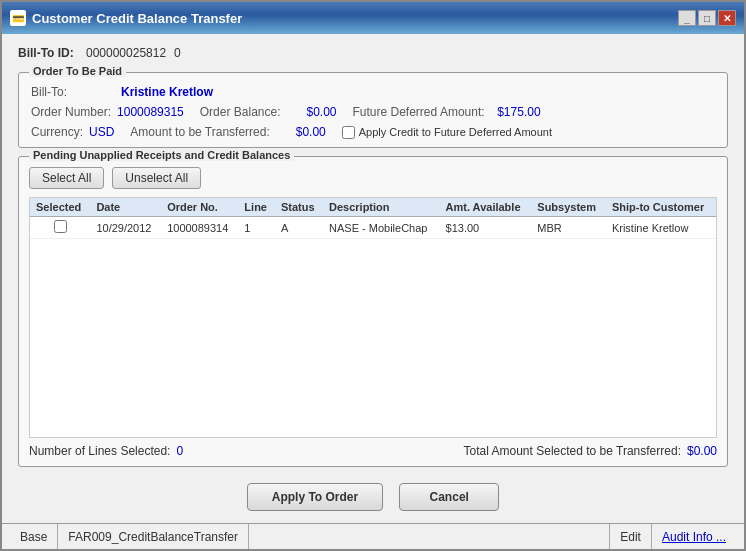  What do you see at coordinates (373, 451) in the screenshot?
I see `summary-row: Number of Lines Selected: 0 Total Amount…` at bounding box center [373, 451].